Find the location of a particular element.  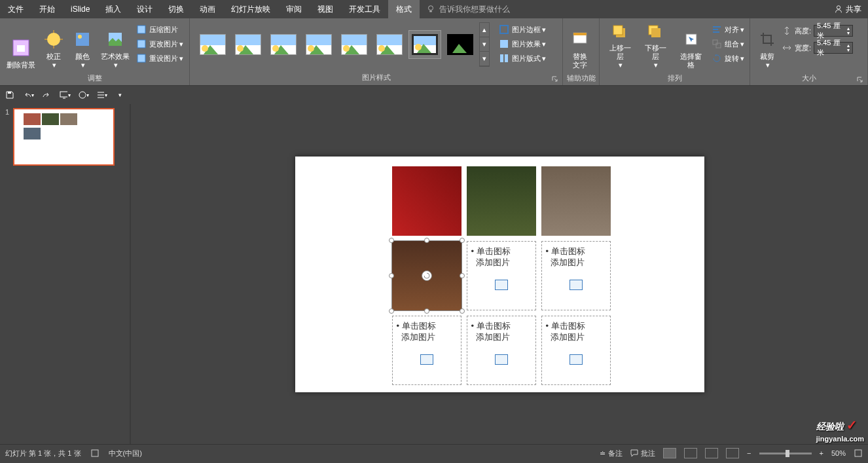

zoom-in-button: + is located at coordinates (822, 453).